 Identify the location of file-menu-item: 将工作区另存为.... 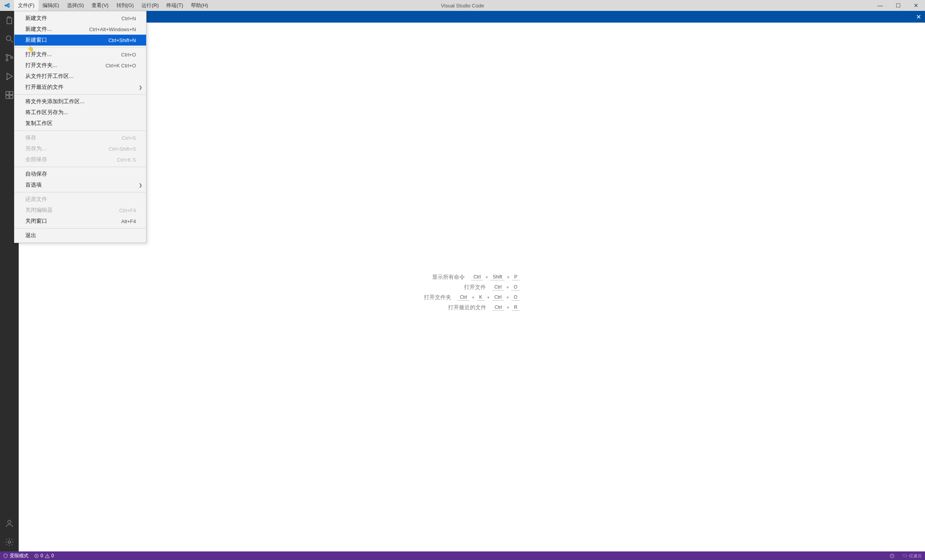
(80, 113).